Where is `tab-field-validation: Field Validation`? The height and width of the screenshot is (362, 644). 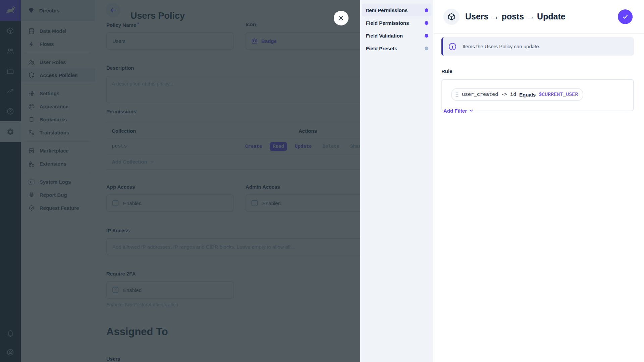
tab-field-validation: Field Validation is located at coordinates (396, 36).